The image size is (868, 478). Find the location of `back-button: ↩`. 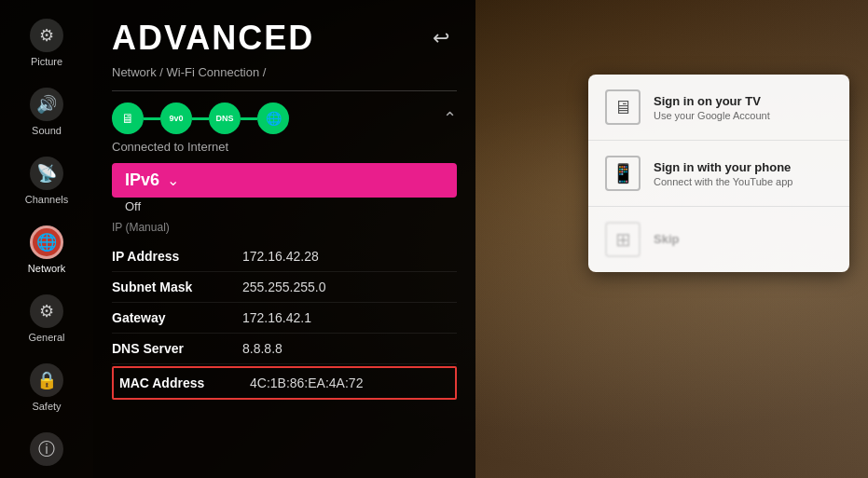

back-button: ↩ is located at coordinates (441, 38).